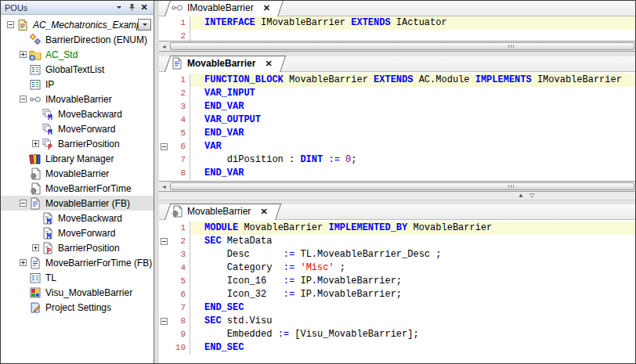  I want to click on code-text: END_VAR, so click(413, 174).